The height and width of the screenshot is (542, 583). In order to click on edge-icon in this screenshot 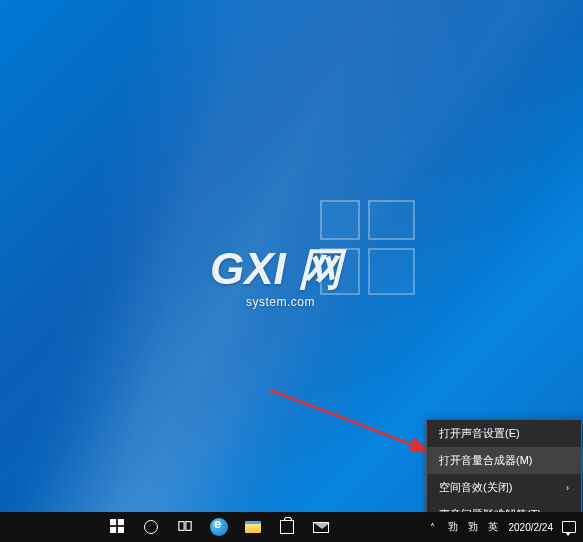, I will do `click(219, 527)`.